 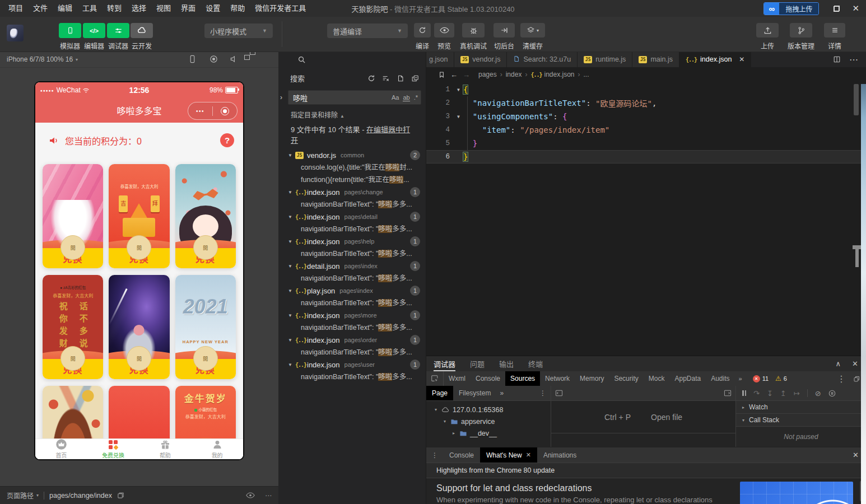 What do you see at coordinates (801, 420) in the screenshot?
I see `call-stack-section: ▾ Call Stack` at bounding box center [801, 420].